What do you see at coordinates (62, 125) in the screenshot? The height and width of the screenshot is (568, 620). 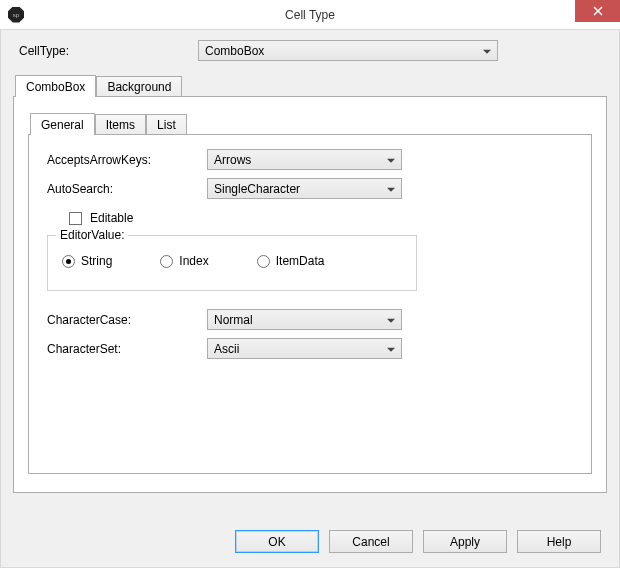 I see `tab-general-label: General` at bounding box center [62, 125].